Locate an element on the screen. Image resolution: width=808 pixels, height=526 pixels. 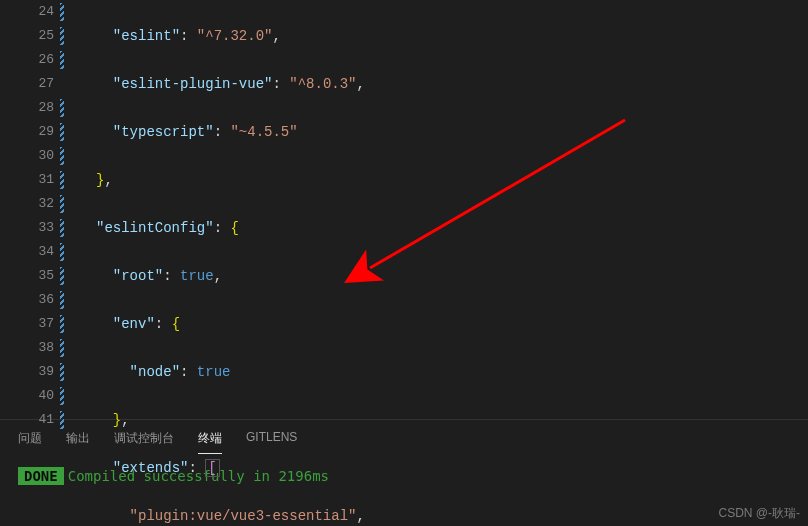
code-line: "typescript": "~4.5.5" is located at coordinates (452, 132).